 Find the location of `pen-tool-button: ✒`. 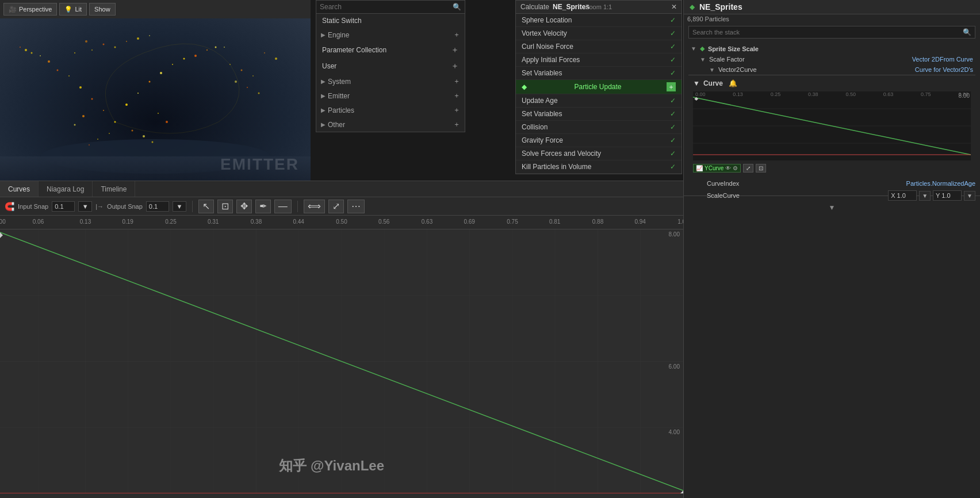

pen-tool-button: ✒ is located at coordinates (263, 206).